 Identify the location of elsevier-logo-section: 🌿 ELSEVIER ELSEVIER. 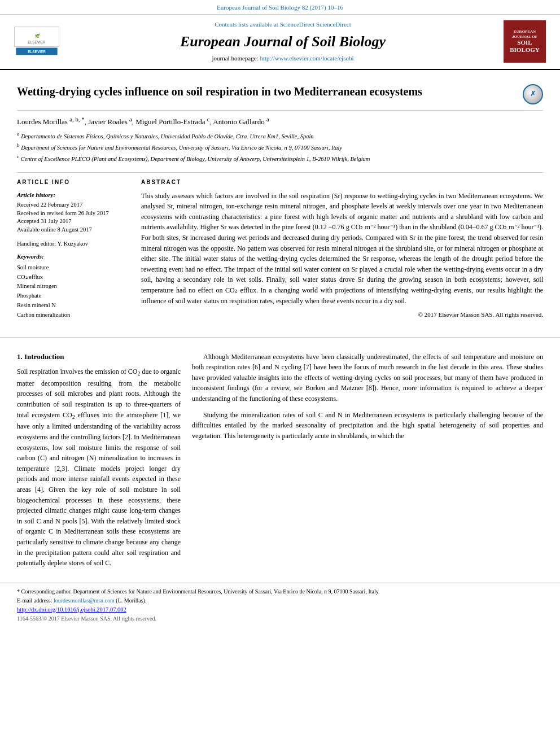
(37, 42).